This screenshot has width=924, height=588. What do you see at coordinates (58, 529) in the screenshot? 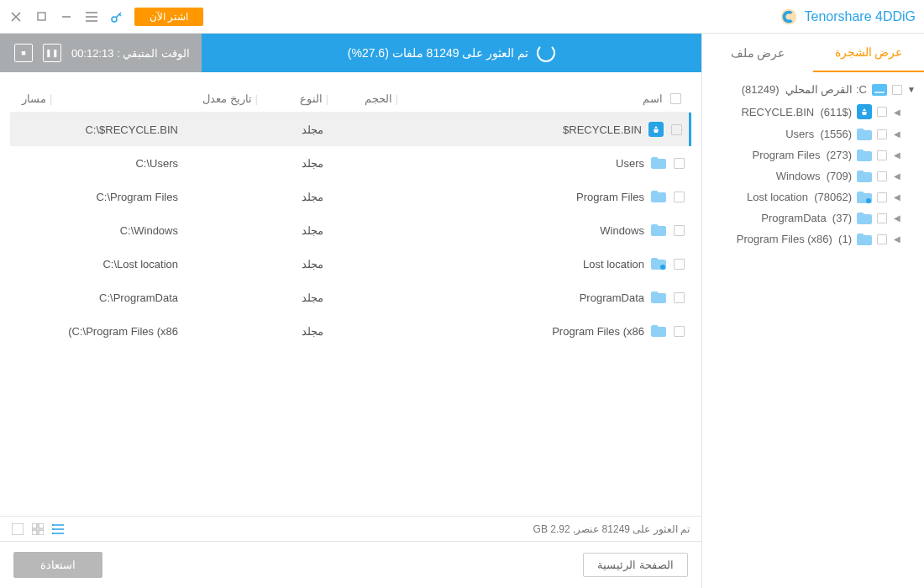
I see `list-view-icon` at bounding box center [58, 529].